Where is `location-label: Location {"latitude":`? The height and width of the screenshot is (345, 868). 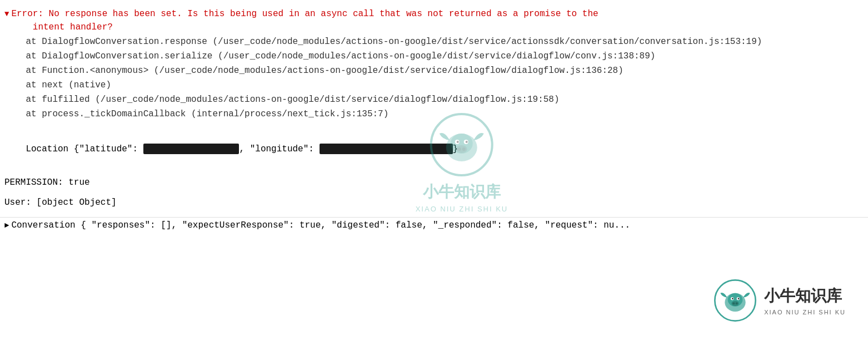 location-label: Location {"latitude": is located at coordinates (84, 149).